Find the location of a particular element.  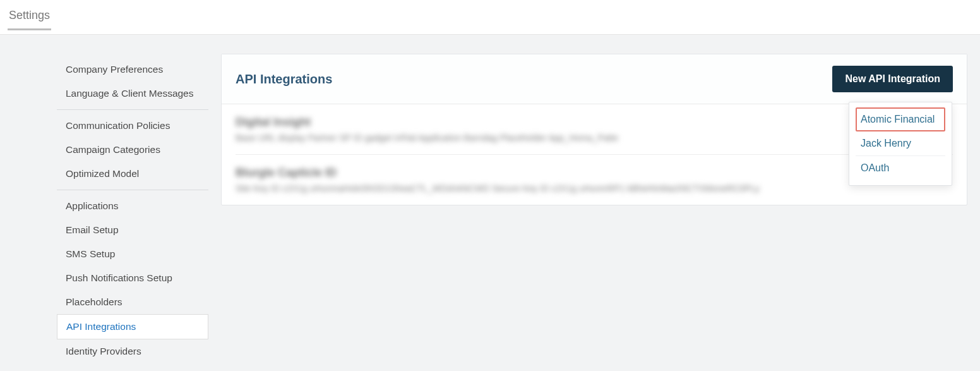

sidebar-group-2: Applications Email Setup SMS Setup Push … is located at coordinates (133, 279).